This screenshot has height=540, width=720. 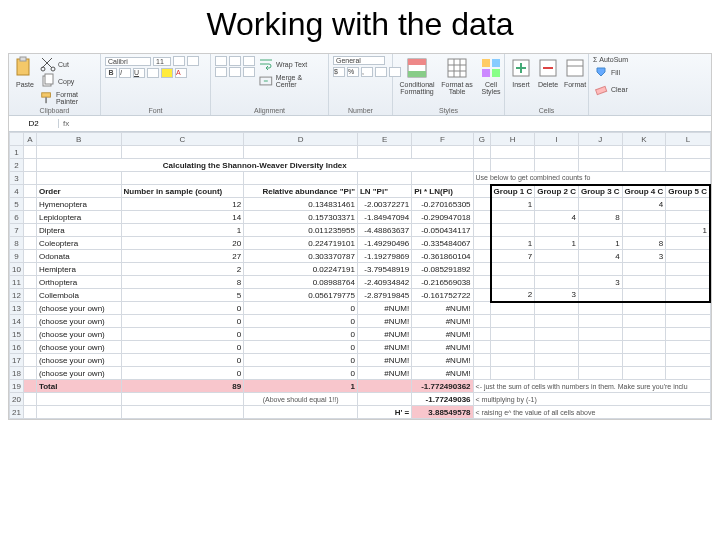 I want to click on fx-icon: fx, so click(x=66, y=124).